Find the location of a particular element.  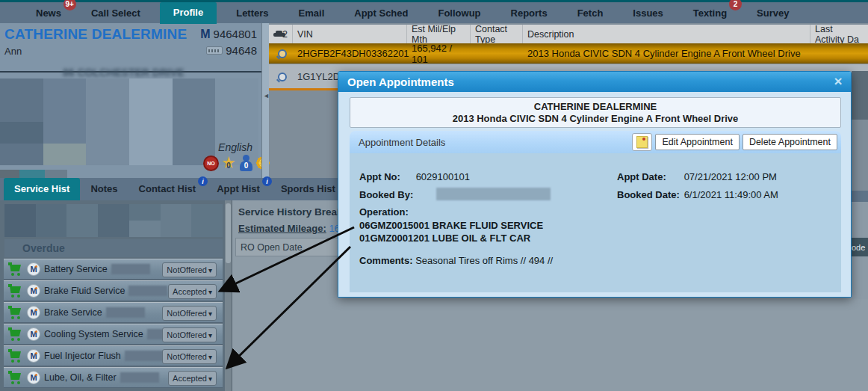

modal-titlebar: Open Appointments is located at coordinates (595, 82).